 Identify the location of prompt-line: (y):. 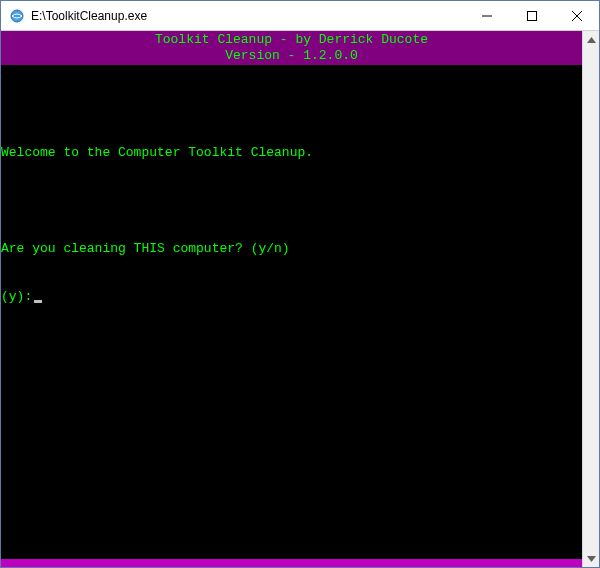
(292, 297).